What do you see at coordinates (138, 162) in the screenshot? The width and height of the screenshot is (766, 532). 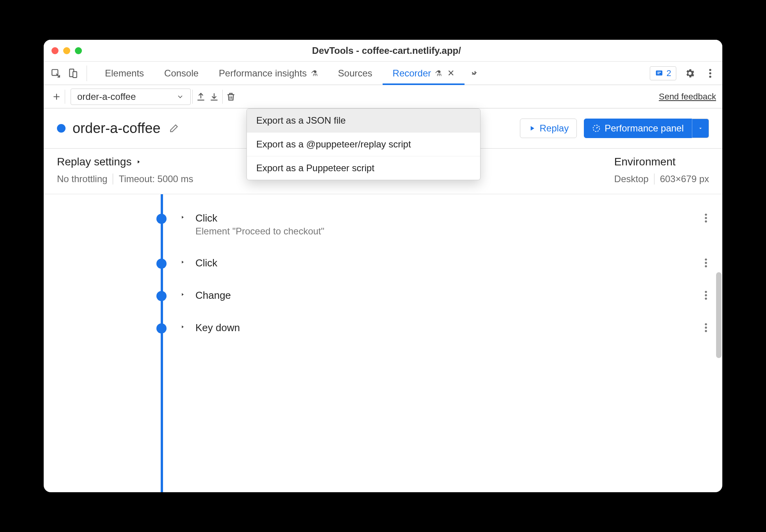 I see `caret-right-icon` at bounding box center [138, 162].